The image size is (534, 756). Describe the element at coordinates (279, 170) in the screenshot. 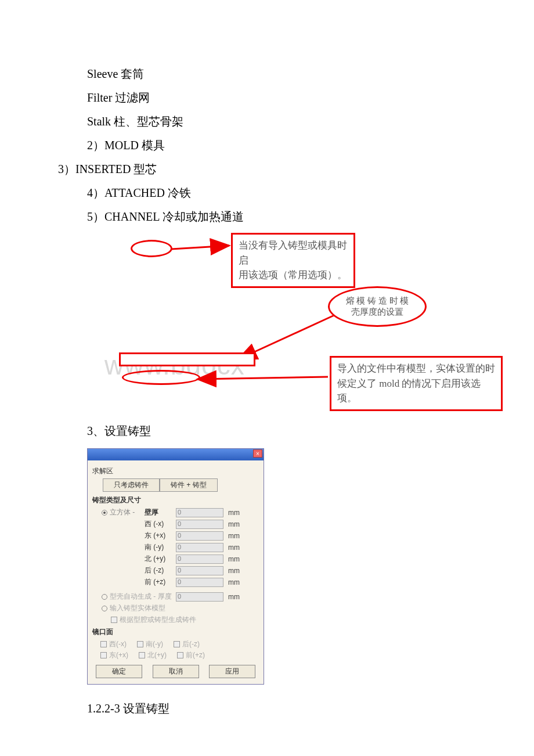

I see `text-inserted: 3）INSERTED 型芯` at that location.